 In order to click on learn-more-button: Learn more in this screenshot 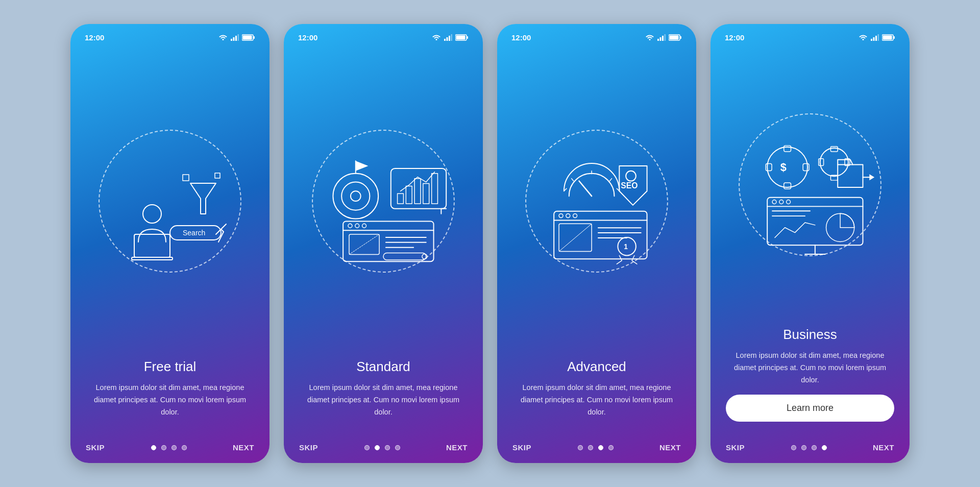, I will do `click(810, 408)`.